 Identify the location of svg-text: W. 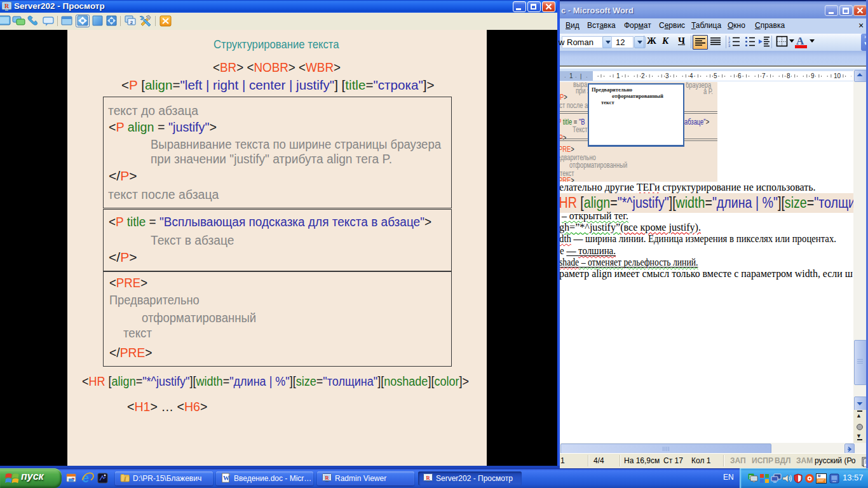
(226, 478).